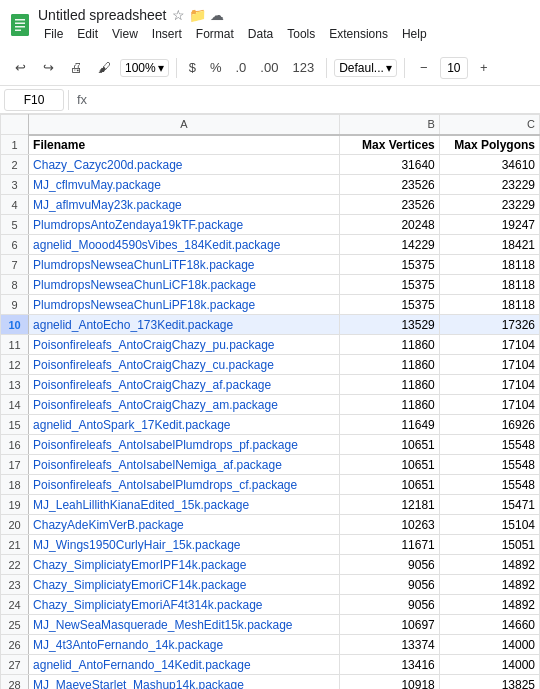 The width and height of the screenshot is (540, 689). What do you see at coordinates (184, 345) in the screenshot?
I see `cell-a: Poisonfireleafs_AntoCraigChazy_pu.packag…` at bounding box center [184, 345].